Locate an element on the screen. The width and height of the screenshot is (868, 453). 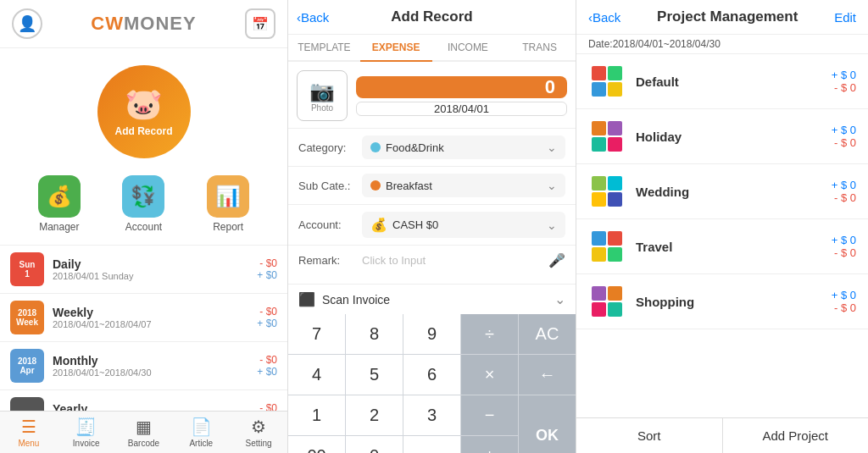
tab-expense: EXPENSE is located at coordinates (397, 48).